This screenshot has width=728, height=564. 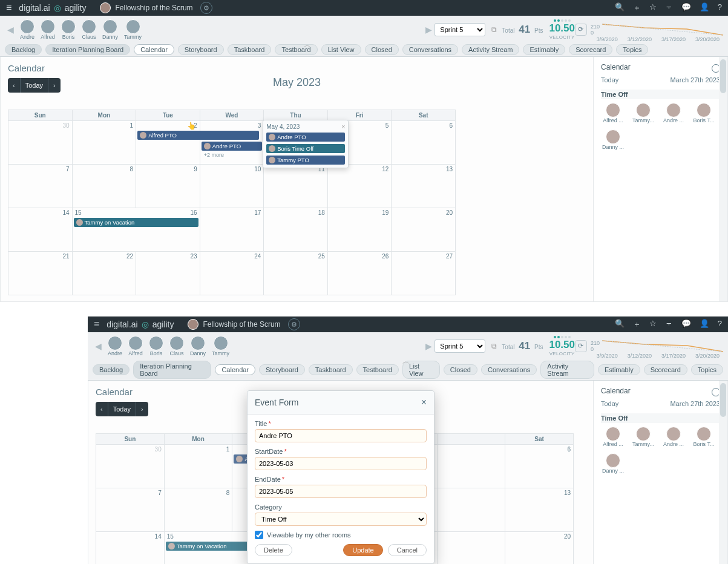 I want to click on star-icon: ☆, so click(x=653, y=8).